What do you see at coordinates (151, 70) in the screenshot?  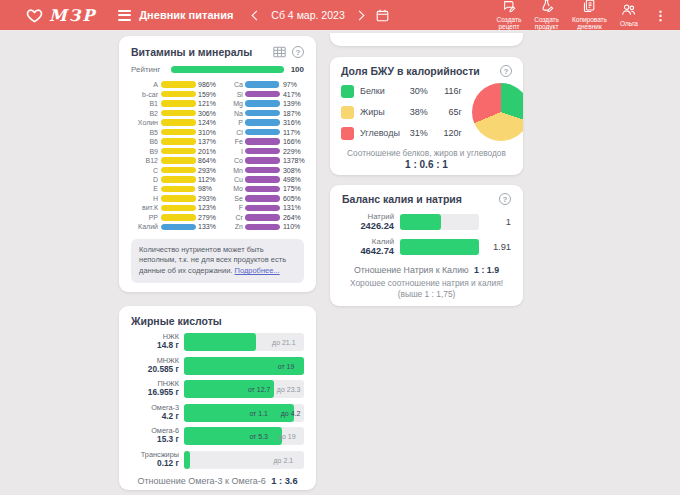 I see `rating-label: Рейтинг` at bounding box center [151, 70].